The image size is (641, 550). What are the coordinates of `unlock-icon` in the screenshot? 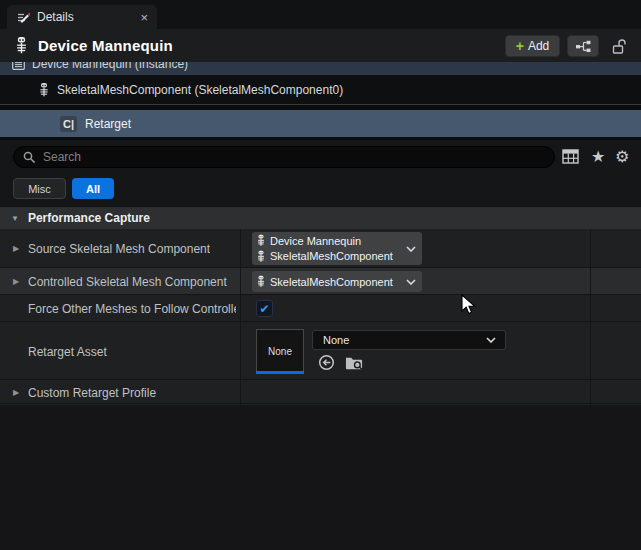 It's located at (620, 46).